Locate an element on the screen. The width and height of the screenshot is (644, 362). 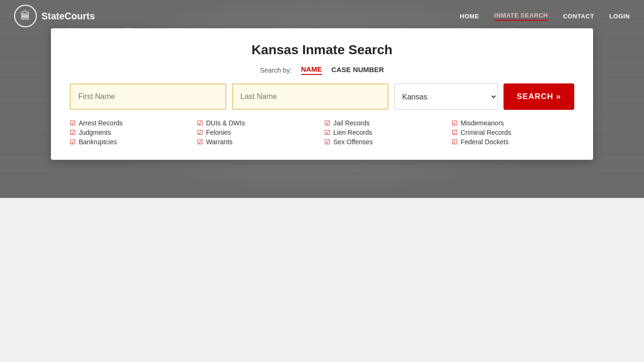
checkbox-lien-records: ☑ Lien Records is located at coordinates (386, 132).